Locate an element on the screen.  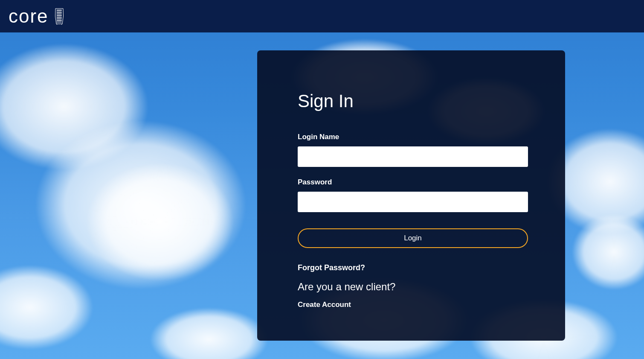
login-name-input is located at coordinates (413, 157).